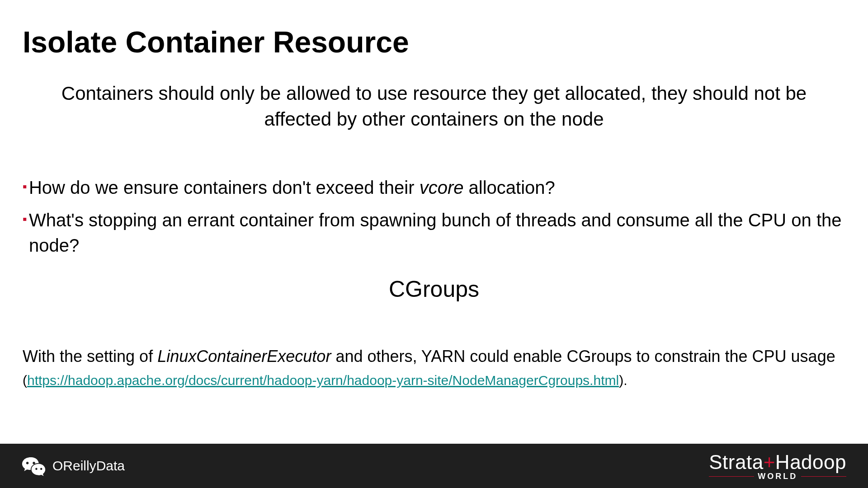  I want to click on footnote-mid: and others, YARN could enable CGroups to…, so click(583, 356).